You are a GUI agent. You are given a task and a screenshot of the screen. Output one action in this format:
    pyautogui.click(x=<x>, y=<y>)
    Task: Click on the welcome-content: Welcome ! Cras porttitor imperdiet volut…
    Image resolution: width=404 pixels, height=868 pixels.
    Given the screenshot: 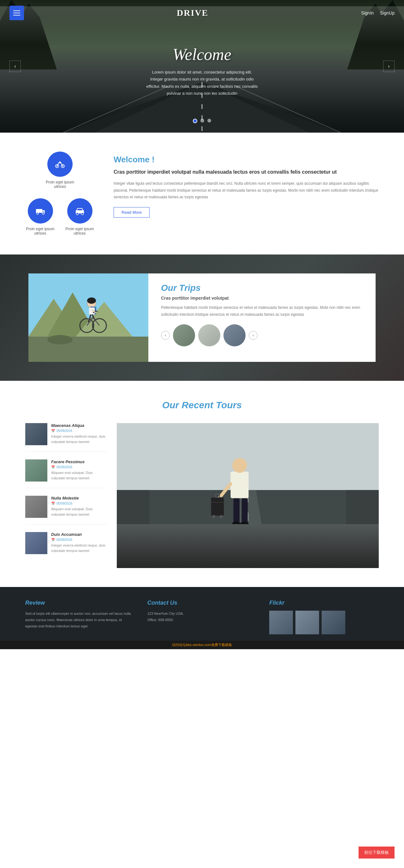 What is the action you would take?
    pyautogui.click(x=246, y=193)
    